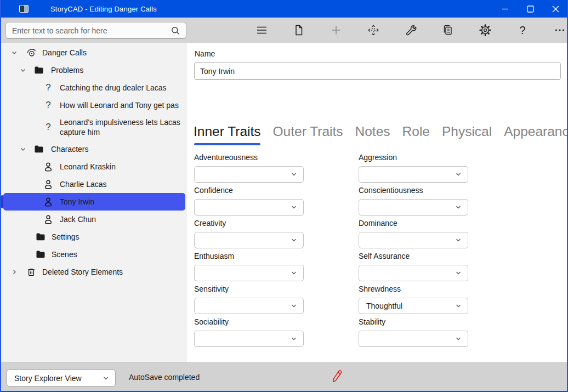 This screenshot has height=392, width=568. Describe the element at coordinates (413, 207) in the screenshot. I see `trait-combobox-conscientiousness` at that location.